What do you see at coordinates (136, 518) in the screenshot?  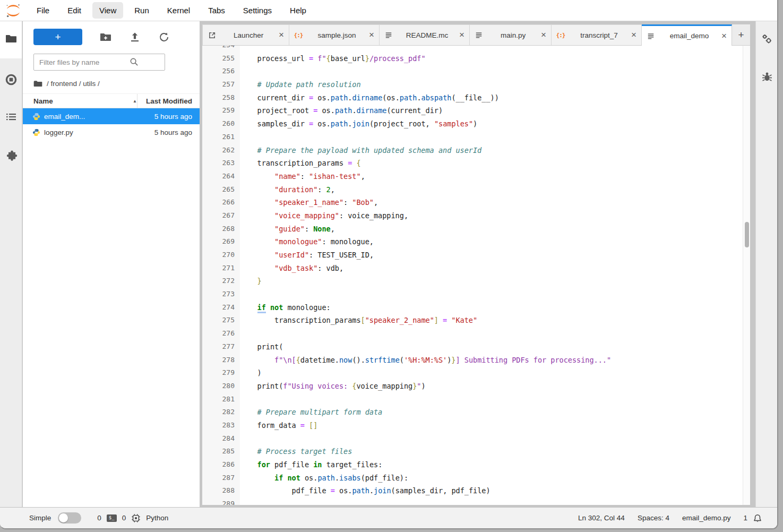 I see `kernel-chip-icon` at bounding box center [136, 518].